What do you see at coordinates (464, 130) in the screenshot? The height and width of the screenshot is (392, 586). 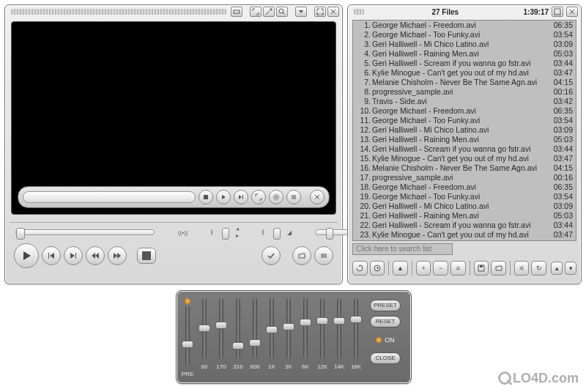 I see `playlist-item: 12.Geri Halliwell - Mi Chico Latino.avi0…` at bounding box center [464, 130].